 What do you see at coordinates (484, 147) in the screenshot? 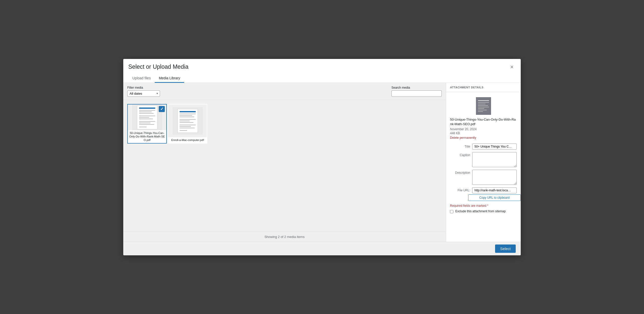
I see `title-field-row: Title` at bounding box center [484, 147].